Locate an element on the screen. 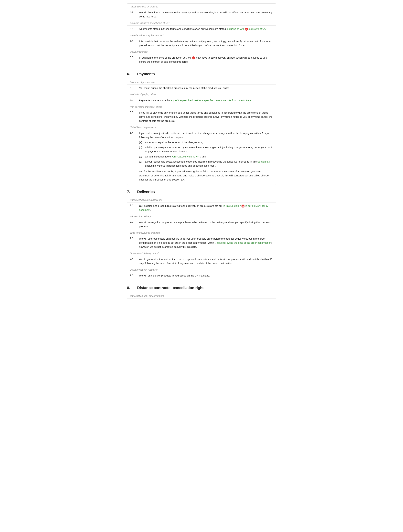  clause-body: It is possible that prices on the websit… is located at coordinates (205, 43).